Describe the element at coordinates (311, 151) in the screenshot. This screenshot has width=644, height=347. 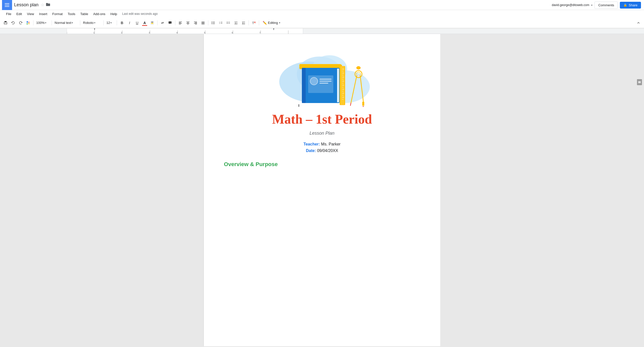
I see `date-label: Date:` at that location.